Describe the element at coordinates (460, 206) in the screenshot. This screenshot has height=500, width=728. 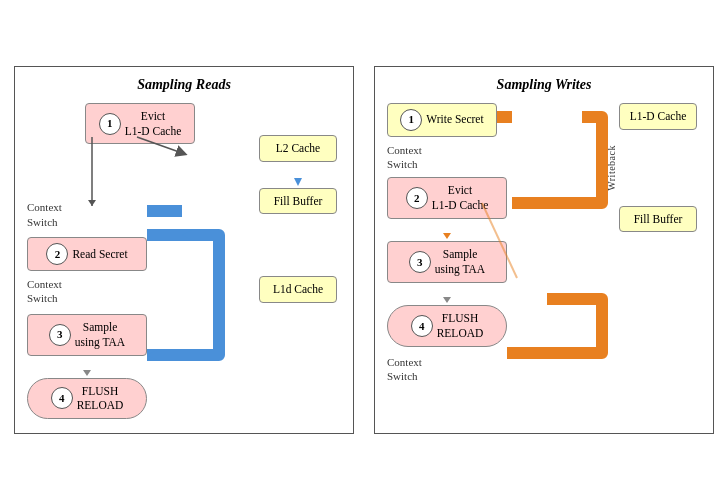
I see `right-step2-line2: L1-D Cache` at that location.